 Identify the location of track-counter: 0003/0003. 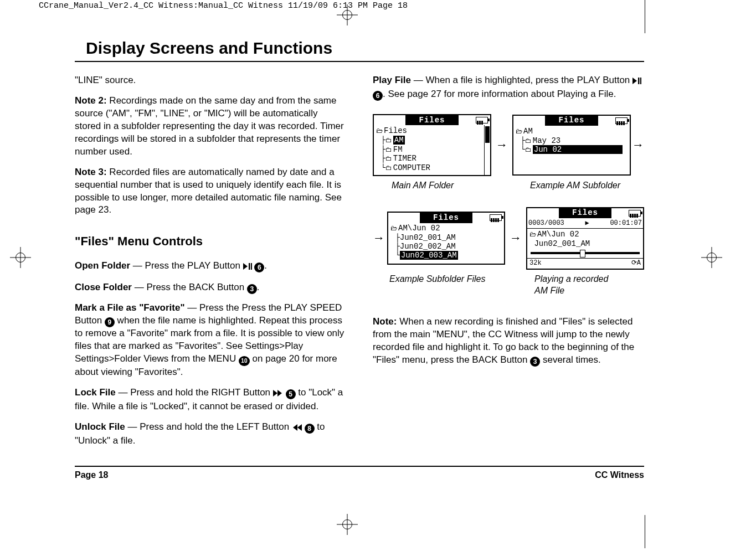
(546, 223).